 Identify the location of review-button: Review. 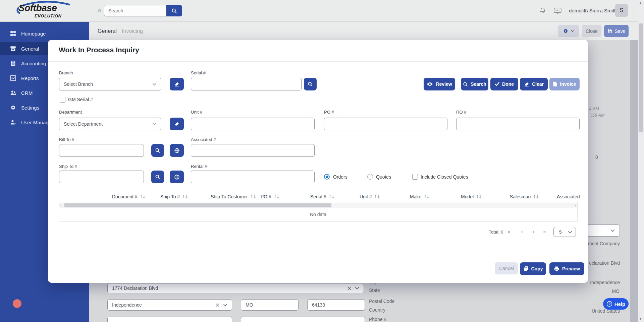
(439, 84).